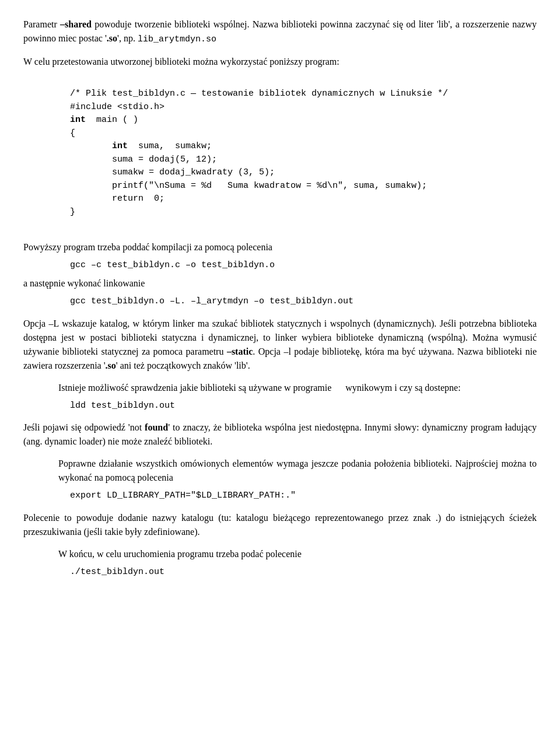 This screenshot has width=560, height=749. I want to click on paragraph-7: Jeśli pojawi się odpowiedź 'not found' t…, so click(280, 435).